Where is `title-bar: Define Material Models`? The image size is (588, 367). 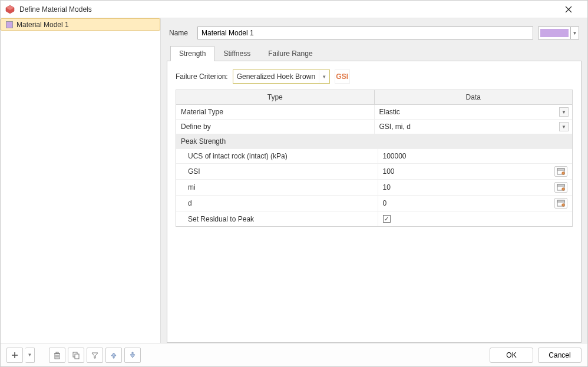
title-bar: Define Material Models is located at coordinates (294, 9).